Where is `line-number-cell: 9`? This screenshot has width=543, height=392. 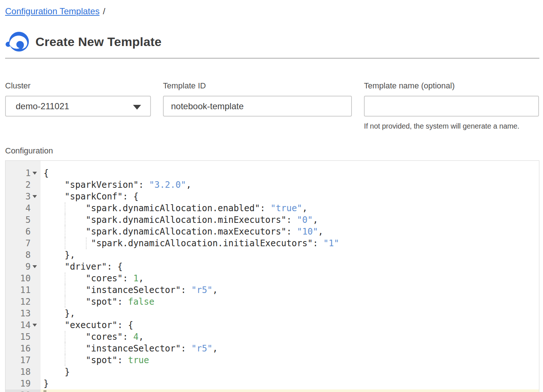
line-number-cell: 9 is located at coordinates (23, 267).